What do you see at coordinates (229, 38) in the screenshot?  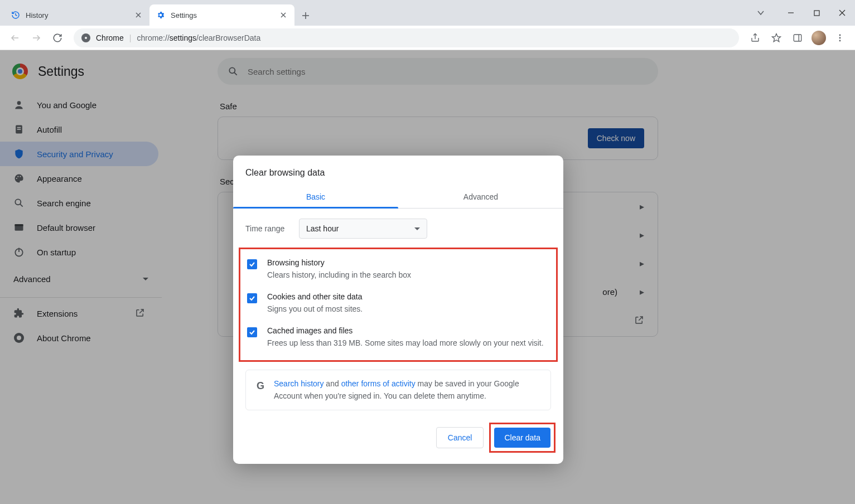 I see `address-path: /clearBrowserData` at bounding box center [229, 38].